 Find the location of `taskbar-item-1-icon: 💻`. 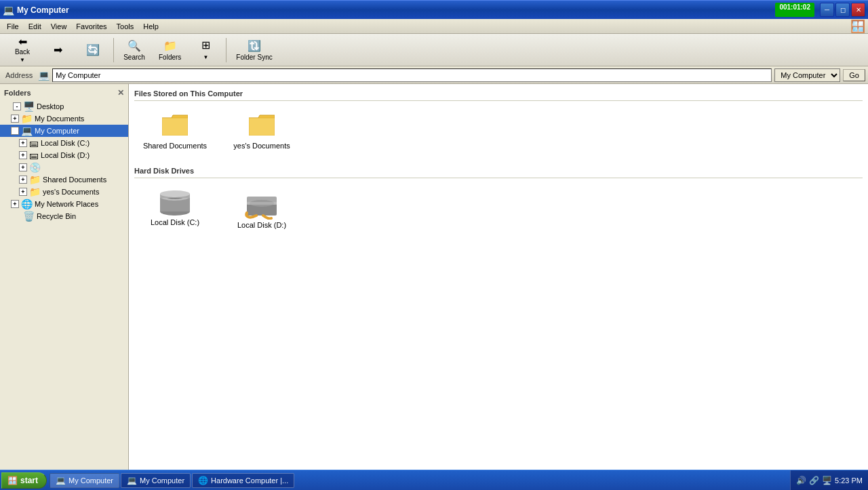

taskbar-item-1-icon: 💻 is located at coordinates (132, 481).